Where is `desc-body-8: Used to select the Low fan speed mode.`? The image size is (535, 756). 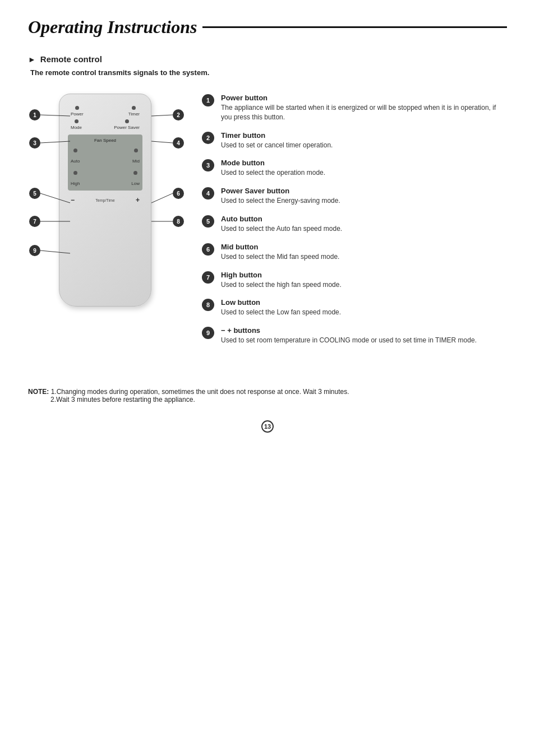 desc-body-8: Used to select the Low fan speed mode. is located at coordinates (364, 313).